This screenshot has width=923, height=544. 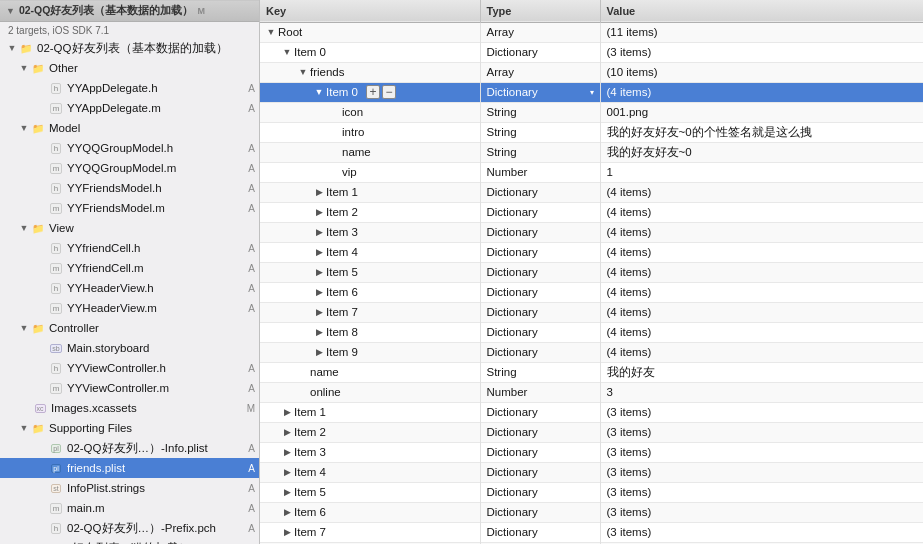 What do you see at coordinates (592, 372) in the screenshot?
I see `table-row: nameString我的好友` at bounding box center [592, 372].